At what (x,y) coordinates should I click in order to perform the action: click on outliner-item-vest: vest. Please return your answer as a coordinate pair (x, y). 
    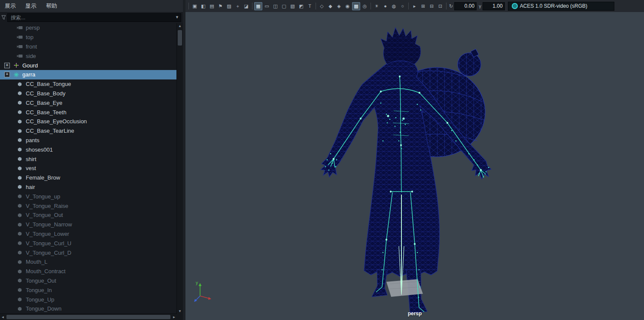
    Looking at the image, I should click on (88, 168).